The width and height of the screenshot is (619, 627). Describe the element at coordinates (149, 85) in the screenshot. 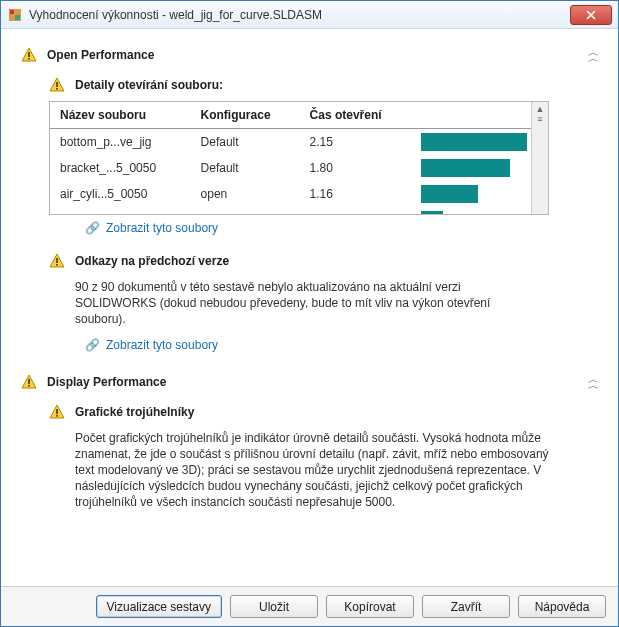

I see `file-open-details-title: Detaily otevírání souboru:` at that location.